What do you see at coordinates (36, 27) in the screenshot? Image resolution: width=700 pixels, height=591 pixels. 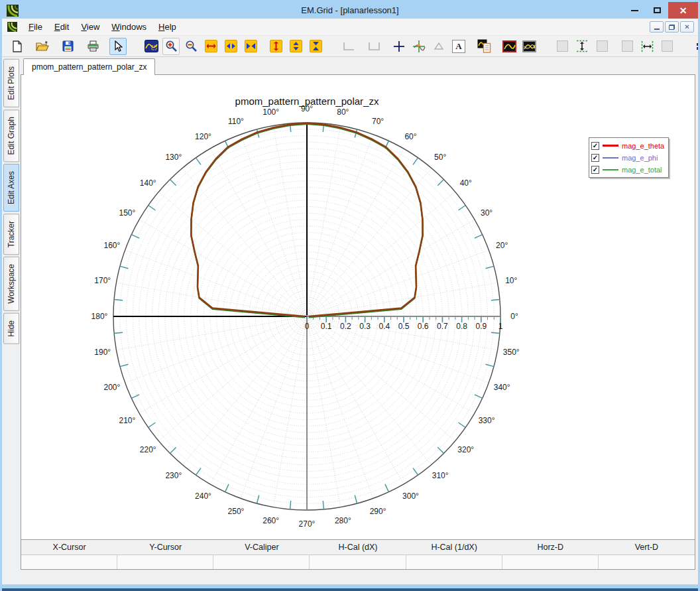 I see `menu-item-file: File` at bounding box center [36, 27].